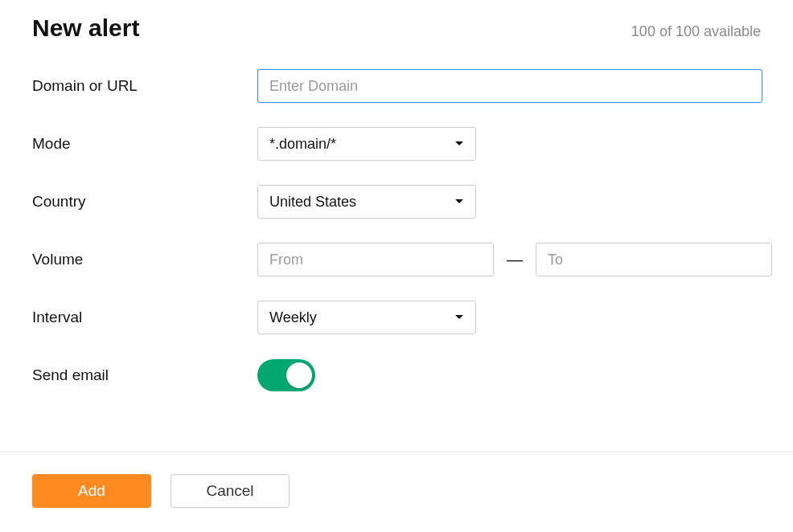  Describe the element at coordinates (85, 28) in the screenshot. I see `page-title: New alert` at that location.